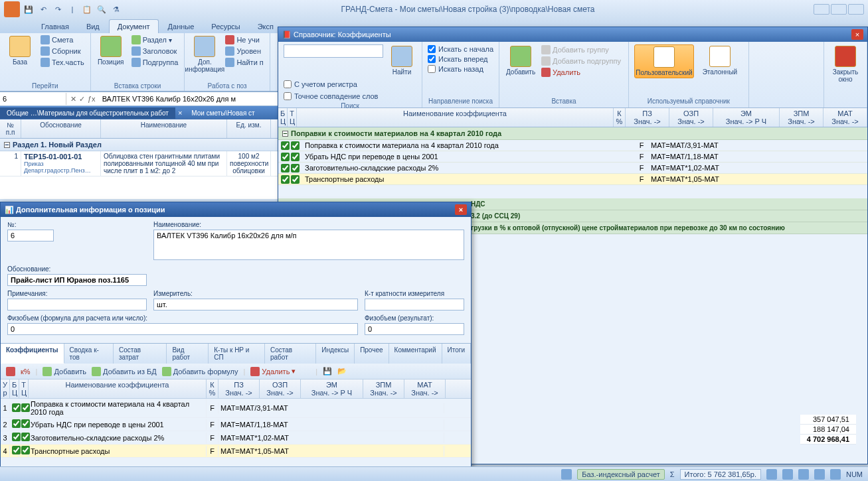 The image size is (868, 481). Describe the element at coordinates (31, 236) in the screenshot. I see `inp-no` at that location.